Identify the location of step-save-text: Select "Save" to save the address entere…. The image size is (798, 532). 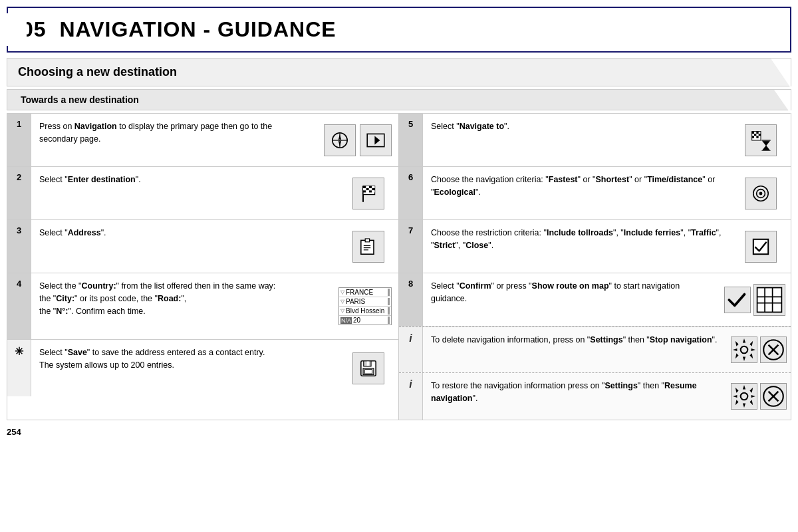
(185, 368).